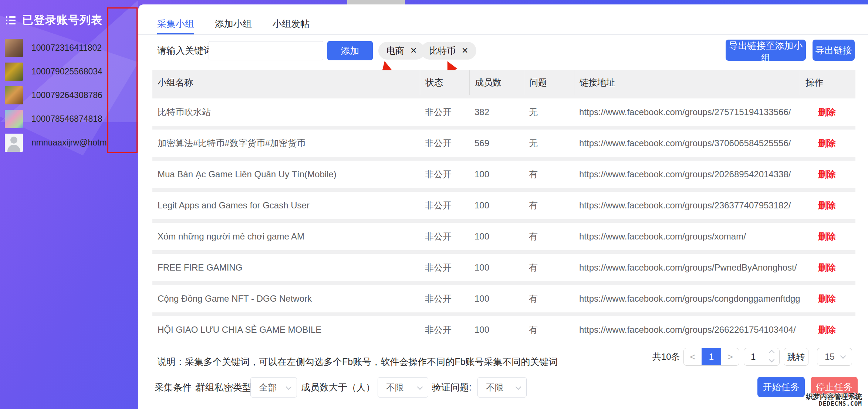  I want to click on table-header-row: 小组名称 状态 成员数 问题 链接地址 操作, so click(504, 83).